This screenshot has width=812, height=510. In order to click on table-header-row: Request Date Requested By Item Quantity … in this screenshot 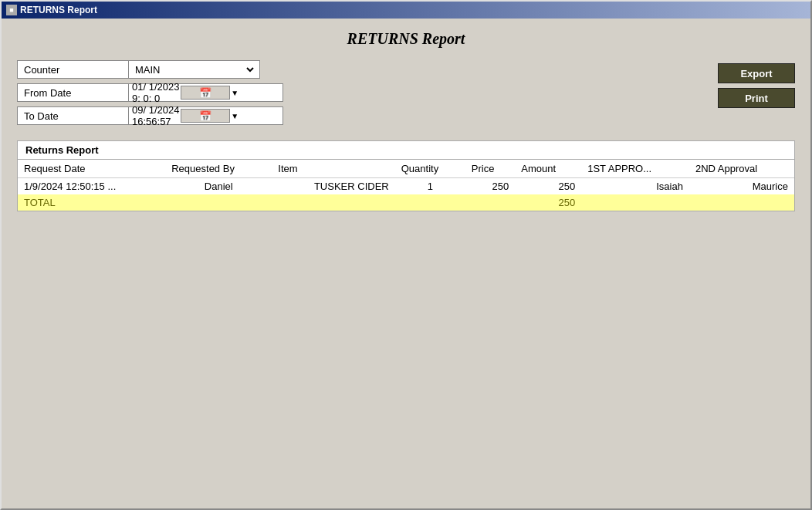, I will do `click(406, 169)`.